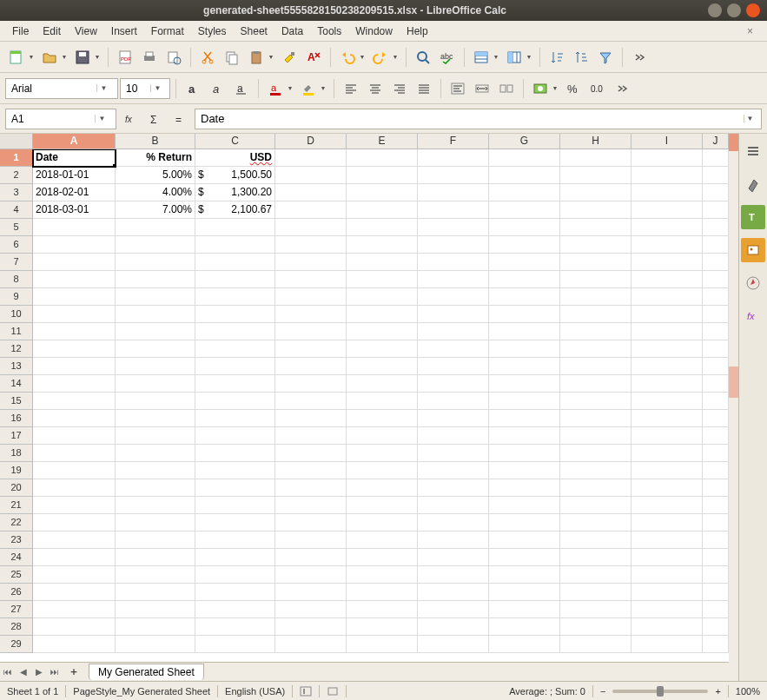 This screenshot has height=700, width=767. I want to click on cell-G24, so click(525, 558).